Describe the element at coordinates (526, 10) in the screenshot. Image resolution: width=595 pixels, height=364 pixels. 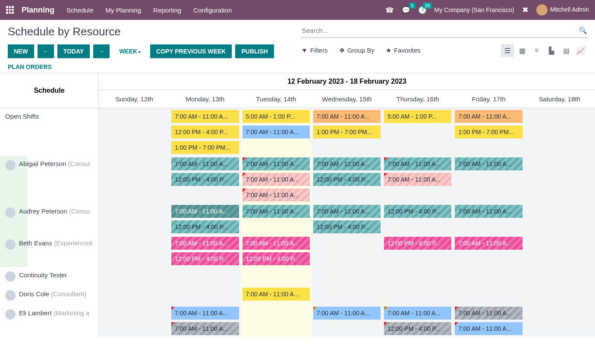
I see `debug-icon: ✖` at that location.